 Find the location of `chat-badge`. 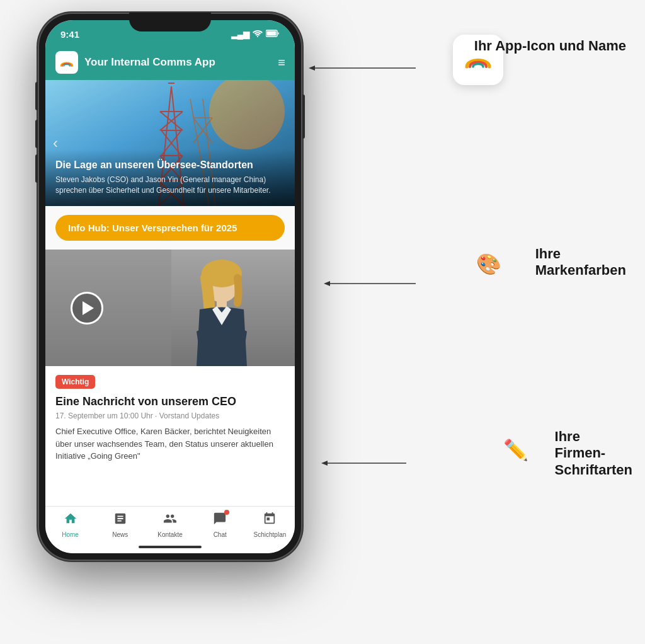

chat-badge is located at coordinates (227, 512).